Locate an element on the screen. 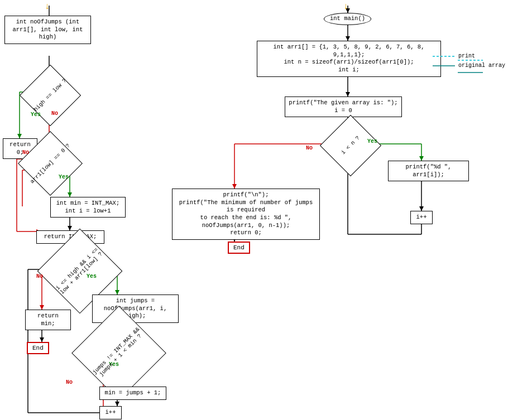 The width and height of the screenshot is (508, 420). main-oval-label: int main() is located at coordinates (347, 19).